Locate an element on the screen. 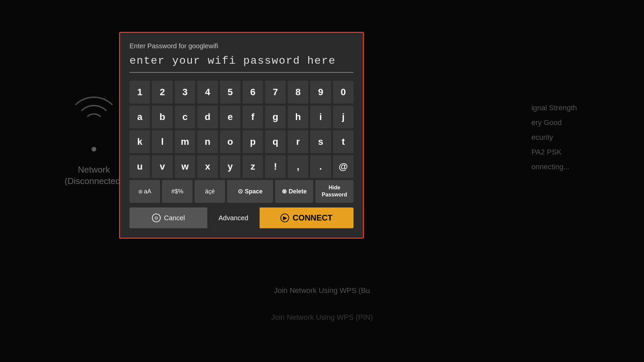 The height and width of the screenshot is (362, 644). key-l: l is located at coordinates (162, 142).